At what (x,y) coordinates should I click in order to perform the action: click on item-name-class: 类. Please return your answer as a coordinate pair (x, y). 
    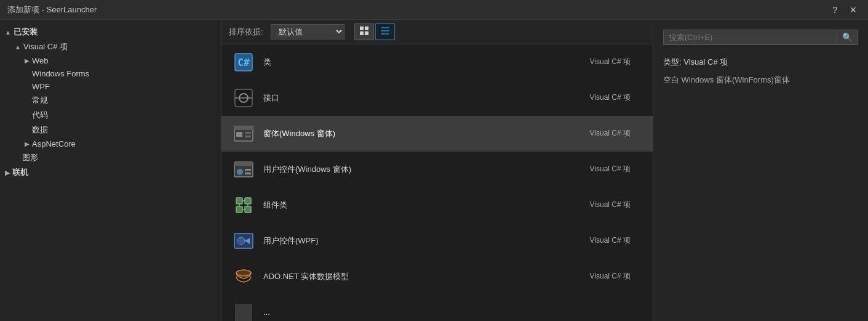
    Looking at the image, I should click on (427, 62).